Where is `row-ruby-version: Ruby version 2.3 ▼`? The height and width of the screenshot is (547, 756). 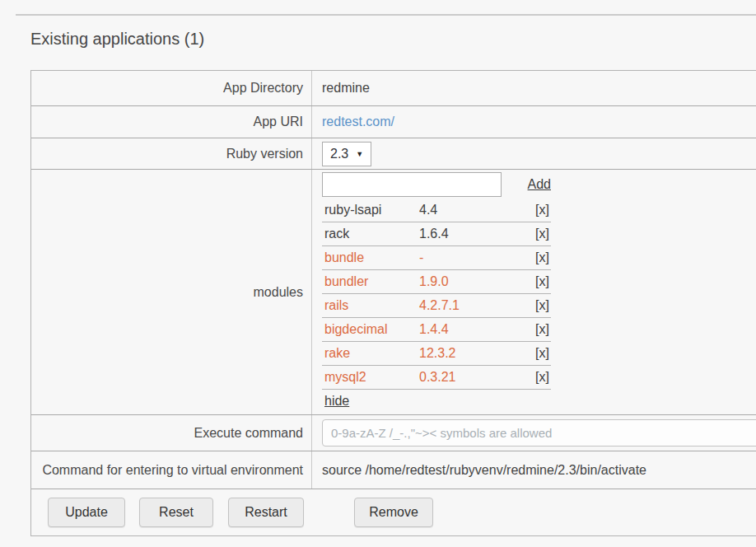
row-ruby-version: Ruby version 2.3 ▼ is located at coordinates (394, 153).